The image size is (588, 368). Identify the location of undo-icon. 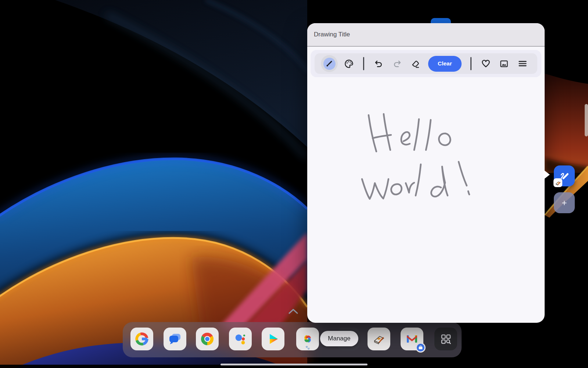
(379, 64).